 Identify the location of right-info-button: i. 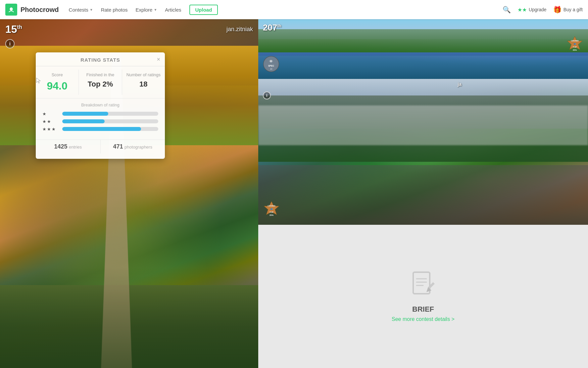
(267, 95).